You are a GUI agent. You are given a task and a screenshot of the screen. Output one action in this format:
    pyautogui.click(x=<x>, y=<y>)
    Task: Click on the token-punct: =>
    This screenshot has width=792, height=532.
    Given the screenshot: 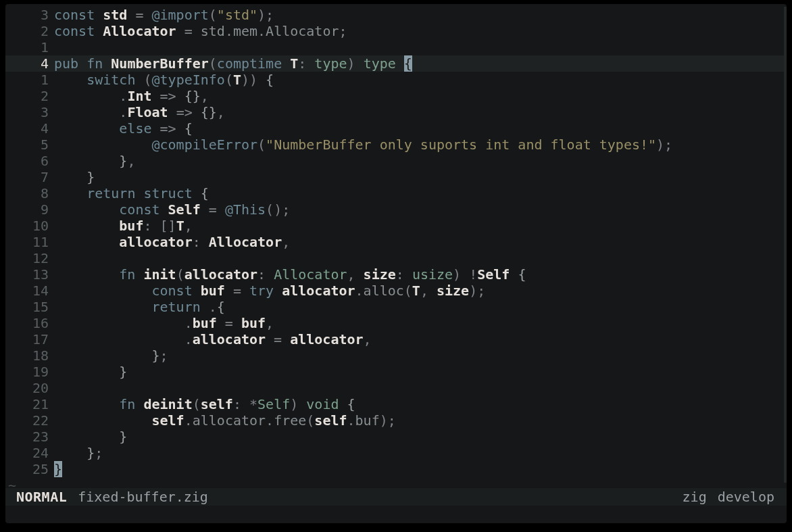 What is the action you would take?
    pyautogui.click(x=184, y=112)
    